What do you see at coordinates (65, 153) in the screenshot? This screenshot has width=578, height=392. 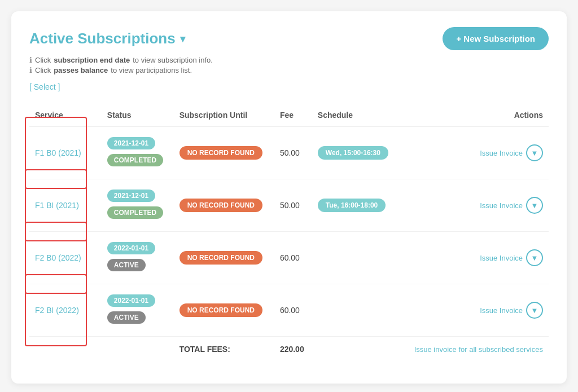 I see `service-cell: F1 B0 (2021)` at bounding box center [65, 153].